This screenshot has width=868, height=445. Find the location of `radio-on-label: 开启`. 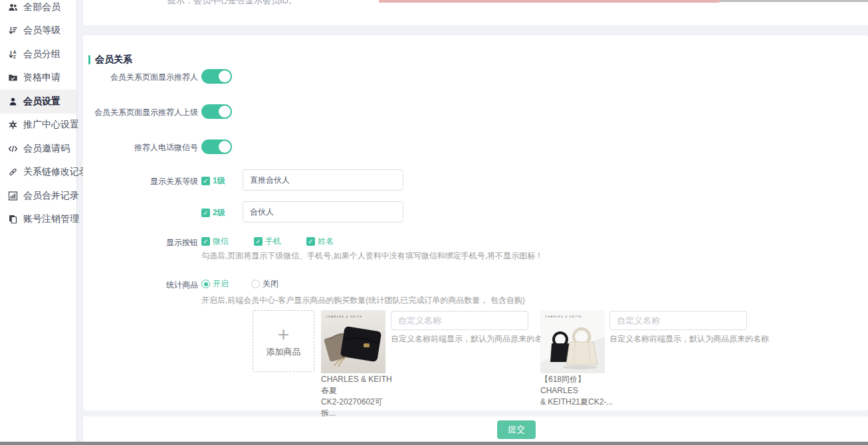

radio-on-label: 开启 is located at coordinates (221, 284).